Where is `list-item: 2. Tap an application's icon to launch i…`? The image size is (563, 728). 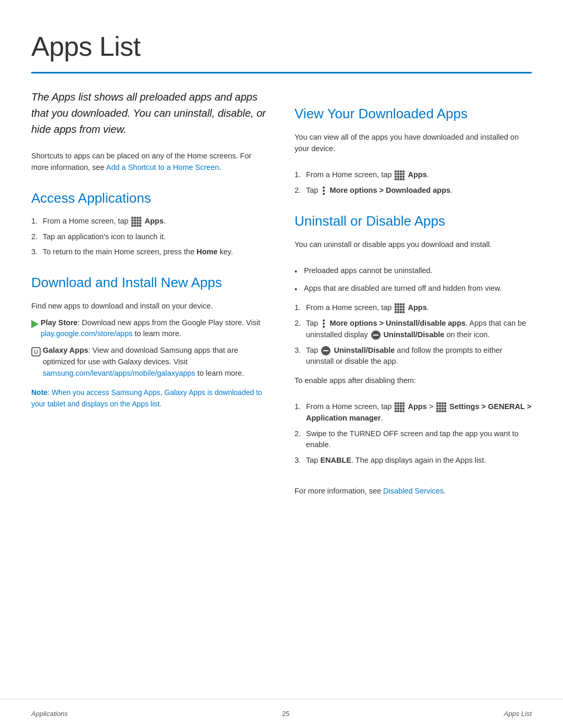 list-item: 2. Tap an application's icon to launch i… is located at coordinates (150, 237).